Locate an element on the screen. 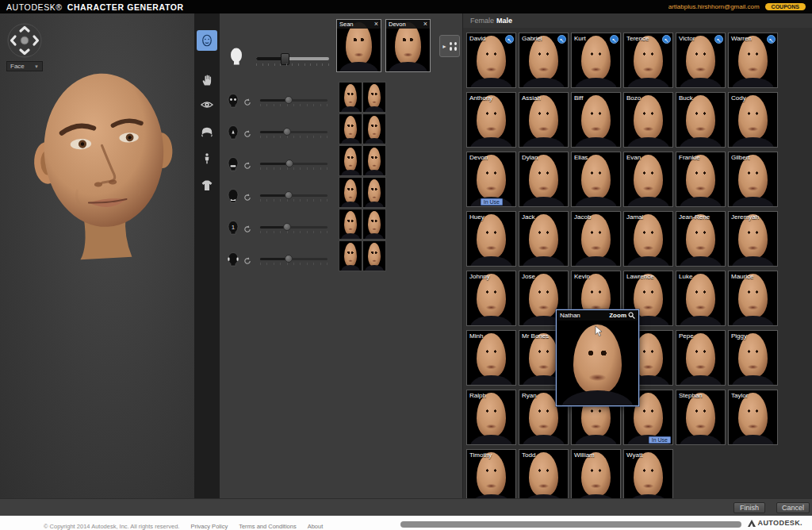 The height and width of the screenshot is (530, 812). character-cell: Jacob is located at coordinates (596, 239).